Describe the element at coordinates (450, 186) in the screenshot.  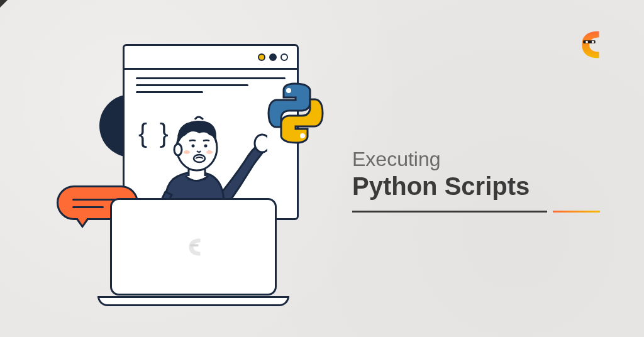
I see `title-line-2: Python Scripts` at that location.